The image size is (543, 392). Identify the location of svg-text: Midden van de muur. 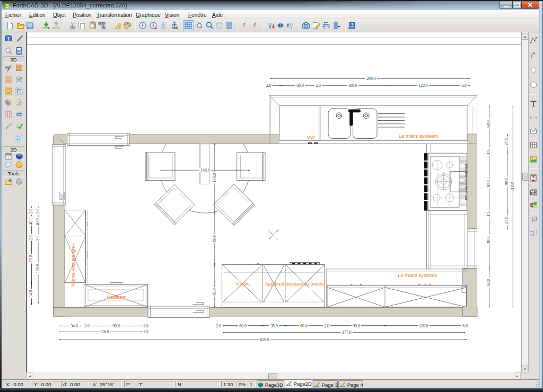
(467, 182).